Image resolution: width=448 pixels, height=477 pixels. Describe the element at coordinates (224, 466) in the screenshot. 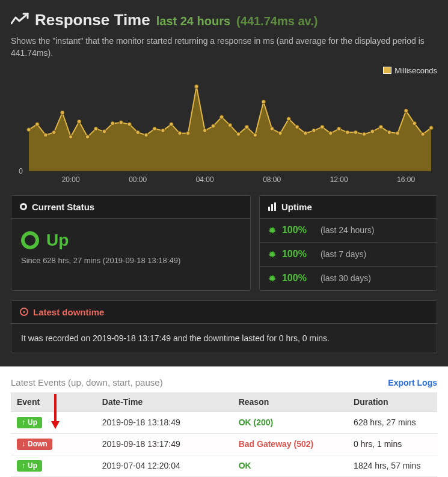

I see `table-row: ↑ Up2019-07-04 12:20:04OK1824 hrs, 57 mi…` at that location.